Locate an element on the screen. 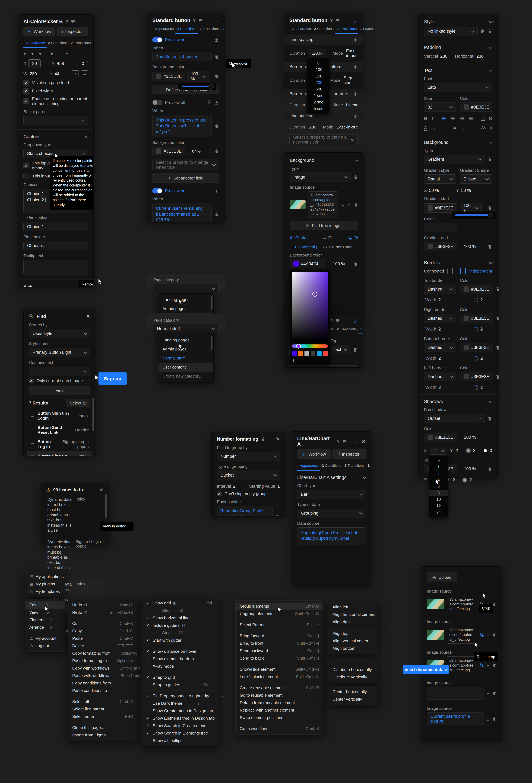 The image size is (532, 783). gradient-shape-select: Ellipse is located at coordinates (476, 179).